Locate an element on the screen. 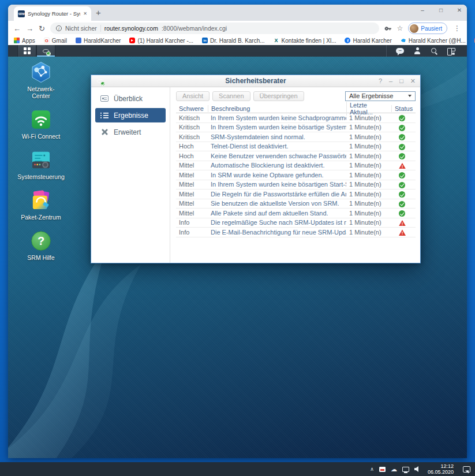  main-menu-grid-icon is located at coordinates (27, 51).